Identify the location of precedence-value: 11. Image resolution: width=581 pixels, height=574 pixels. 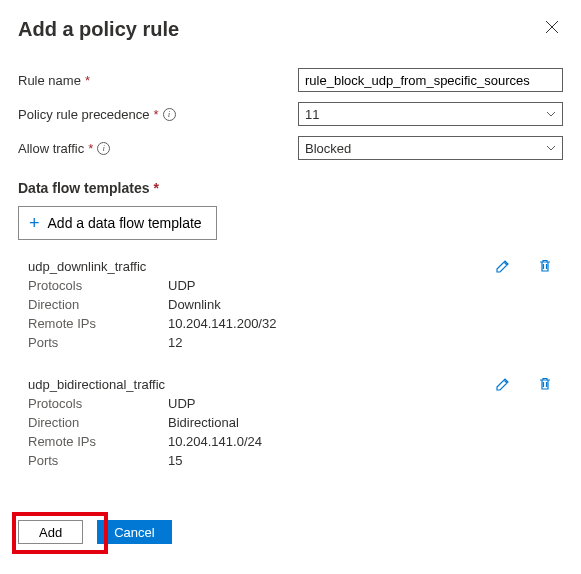
(312, 114).